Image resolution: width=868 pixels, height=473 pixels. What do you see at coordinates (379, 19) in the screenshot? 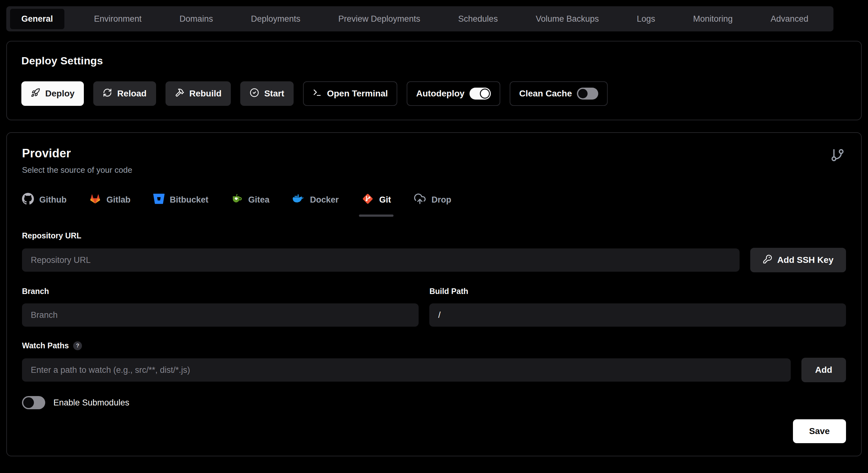
I see `tab-preview-deployments: Preview Deployments` at bounding box center [379, 19].